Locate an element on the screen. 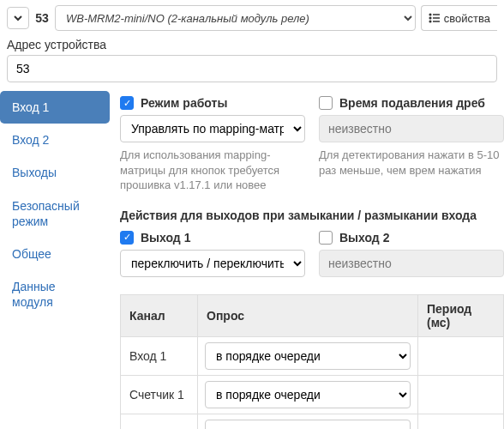 This screenshot has height=429, width=504. address-input is located at coordinates (252, 69).